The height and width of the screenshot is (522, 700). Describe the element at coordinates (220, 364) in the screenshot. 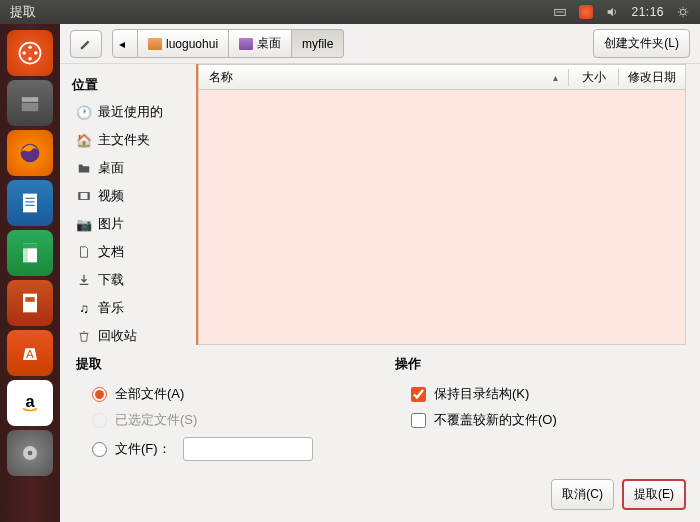

I see `extract-section-header: 提取` at that location.